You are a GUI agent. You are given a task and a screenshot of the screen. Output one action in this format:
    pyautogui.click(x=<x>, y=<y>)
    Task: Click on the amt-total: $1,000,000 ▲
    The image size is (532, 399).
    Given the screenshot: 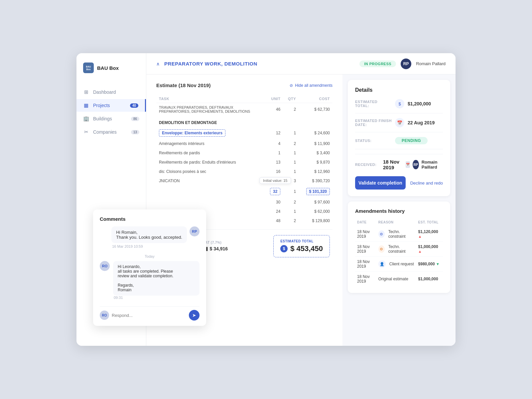 What is the action you would take?
    pyautogui.click(x=430, y=249)
    